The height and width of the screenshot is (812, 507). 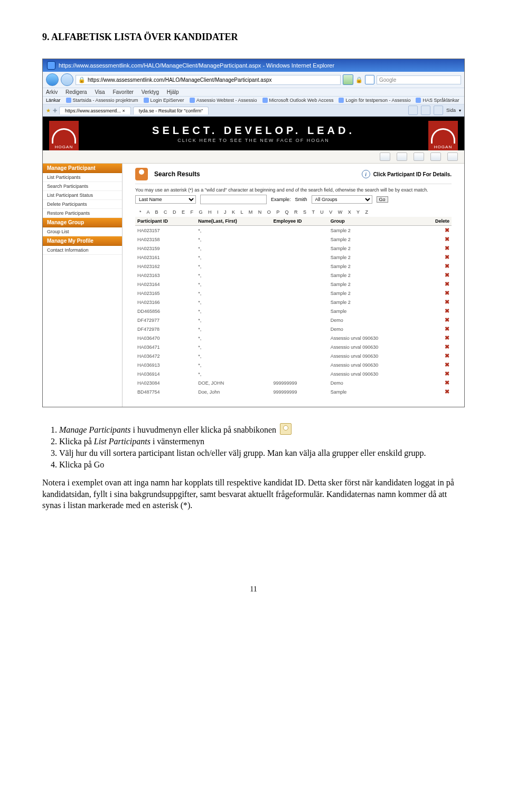 I want to click on home-icon, so click(x=413, y=110).